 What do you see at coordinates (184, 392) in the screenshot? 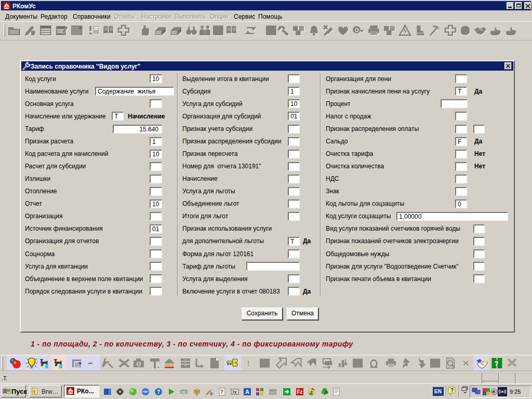
I see `svg-text: HD` at bounding box center [184, 392].